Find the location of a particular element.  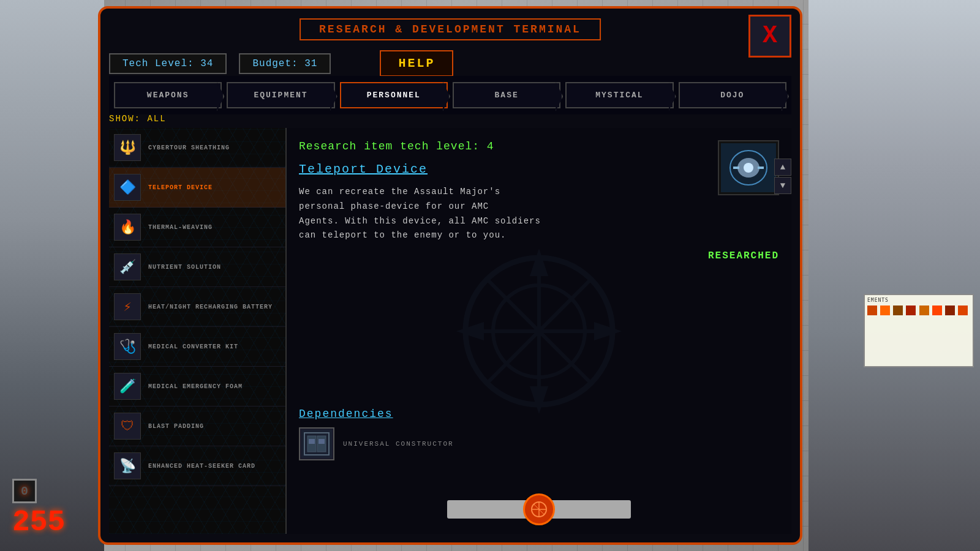

dep-item-icon is located at coordinates (317, 444).